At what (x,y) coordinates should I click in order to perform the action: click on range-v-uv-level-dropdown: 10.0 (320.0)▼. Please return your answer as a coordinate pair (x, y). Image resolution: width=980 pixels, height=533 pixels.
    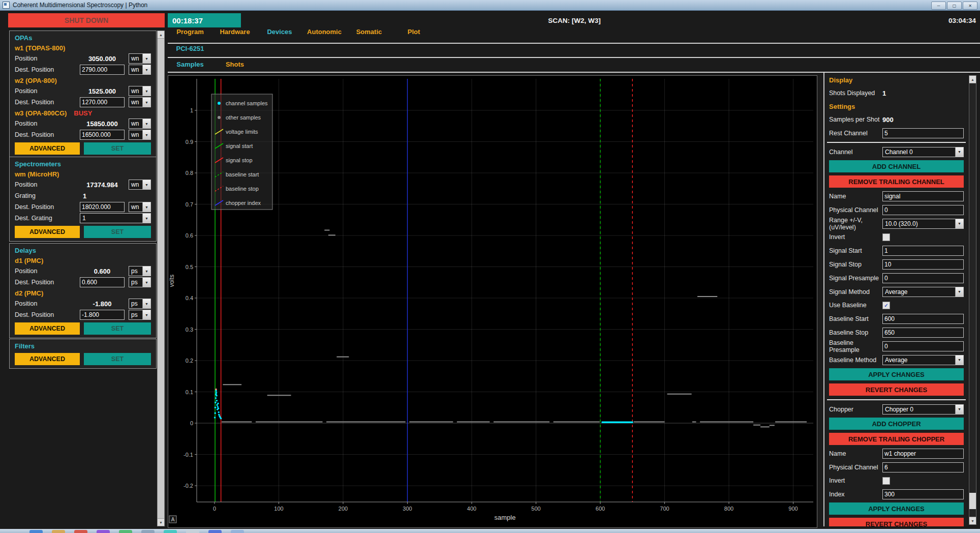
    Looking at the image, I should click on (923, 224).